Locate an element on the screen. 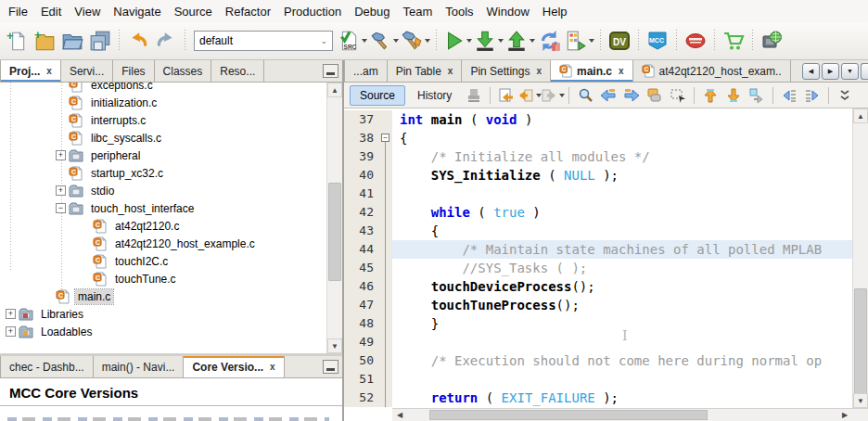 This screenshot has height=421, width=868. run-project-button is located at coordinates (457, 41).